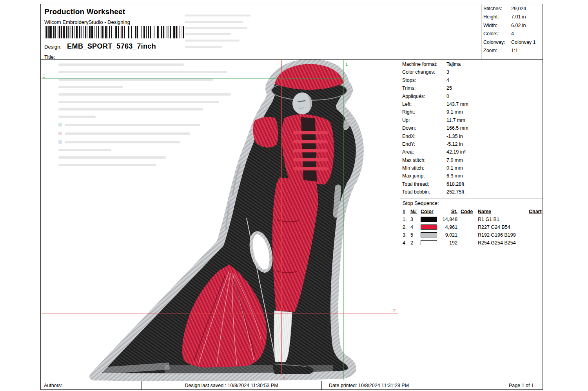 The width and height of the screenshot is (588, 391). I want to click on machine-info-row: Min stitch:0.1 mm, so click(472, 169).